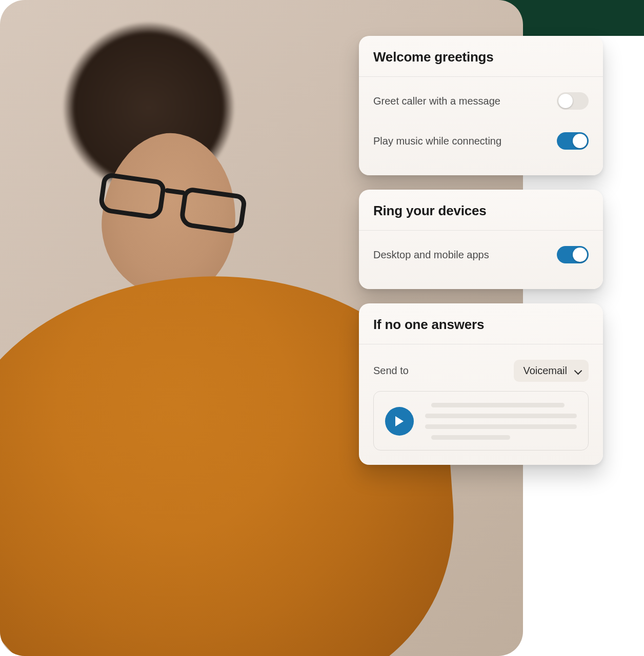 The height and width of the screenshot is (656, 644). I want to click on setting-row-greet-caller: Greet caller with a message, so click(481, 101).